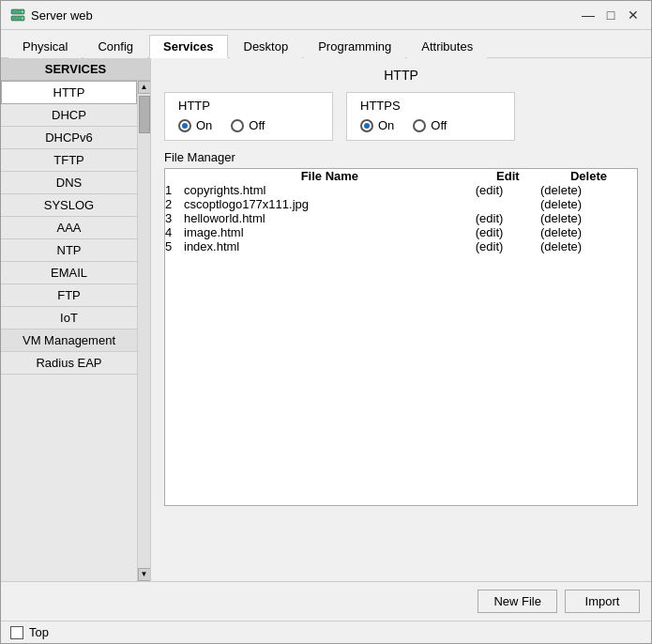  I want to click on https-off-label: Off, so click(430, 126).